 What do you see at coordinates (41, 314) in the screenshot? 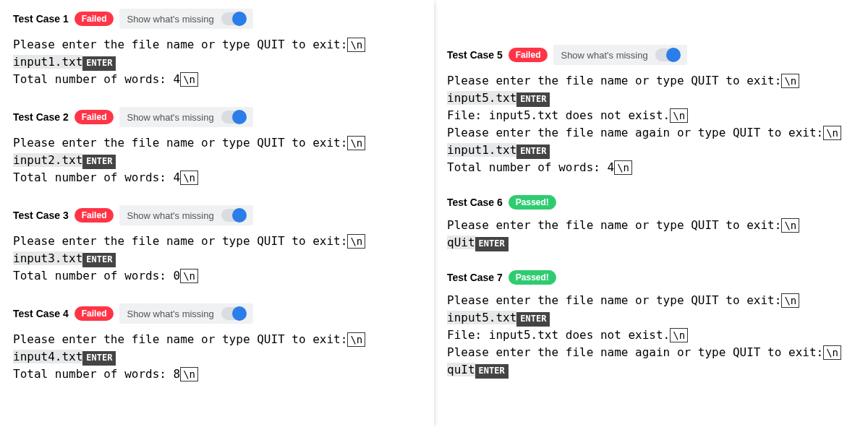
I see `test-case-title: Test Case 4` at bounding box center [41, 314].